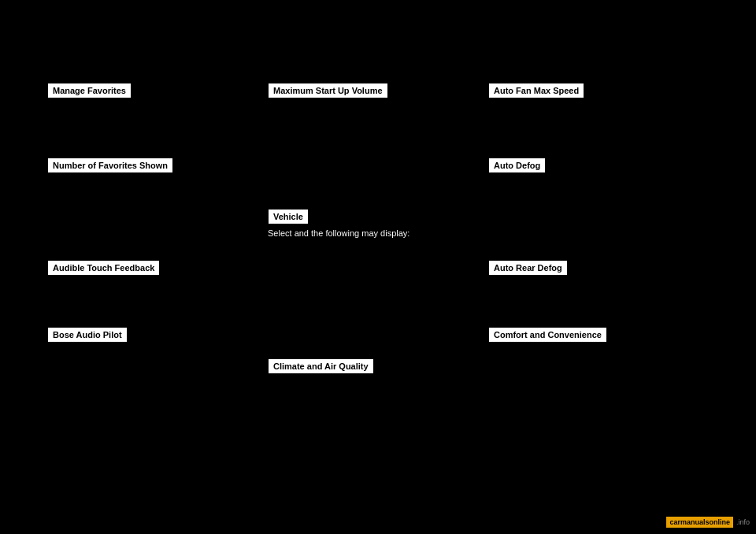 Image resolution: width=756 pixels, height=534 pixels. Describe the element at coordinates (743, 522) in the screenshot. I see `watermark-url: .info` at that location.